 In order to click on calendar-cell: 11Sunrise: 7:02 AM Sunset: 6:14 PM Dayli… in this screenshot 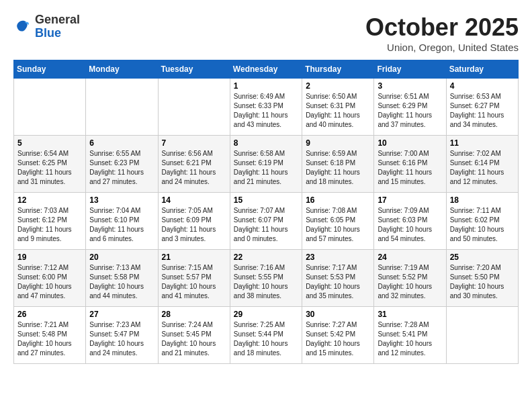, I will do `click(482, 164)`.